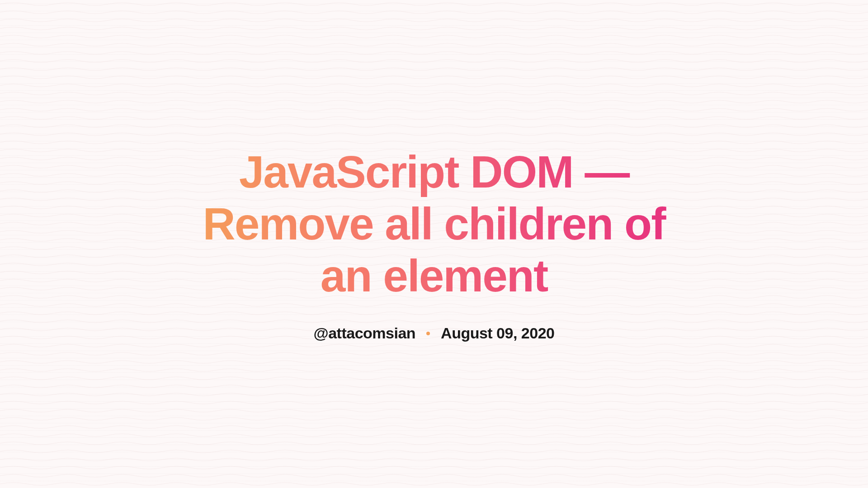 This screenshot has width=868, height=488. What do you see at coordinates (434, 333) in the screenshot?
I see `article-meta: @attacomsian August 09, 2020` at bounding box center [434, 333].